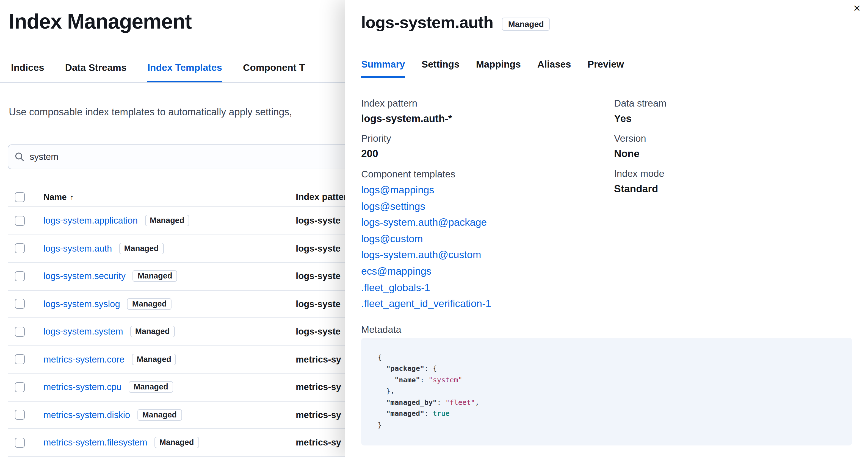 The image size is (868, 457). I want to click on code-token: },, so click(386, 391).